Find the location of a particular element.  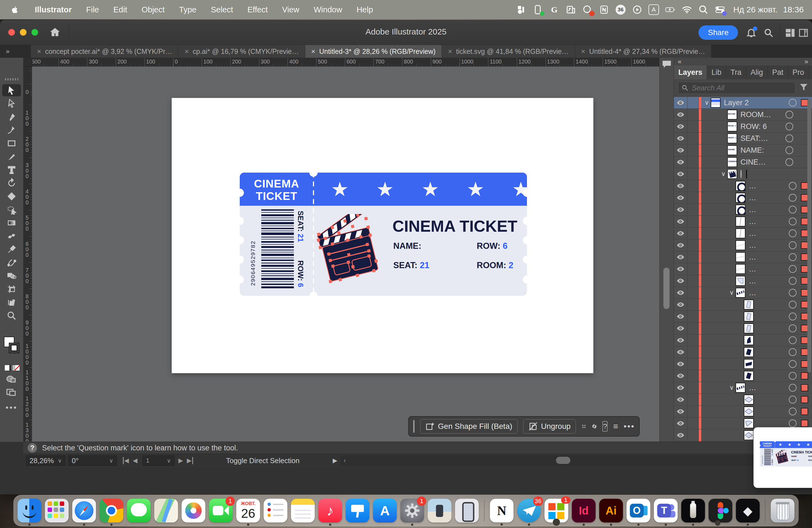

layer-name: ROOM… is located at coordinates (763, 115).